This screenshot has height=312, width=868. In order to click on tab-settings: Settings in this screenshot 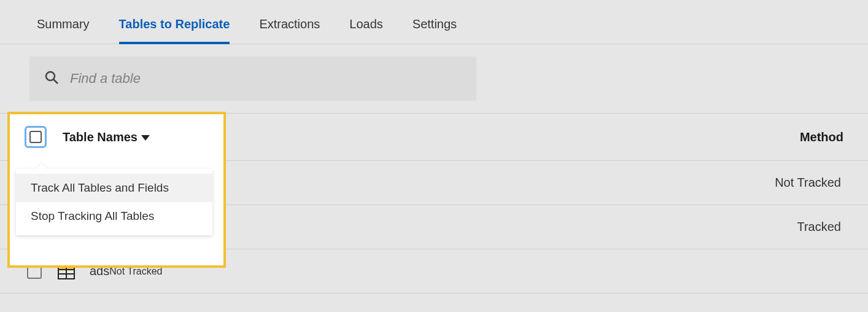, I will do `click(435, 31)`.